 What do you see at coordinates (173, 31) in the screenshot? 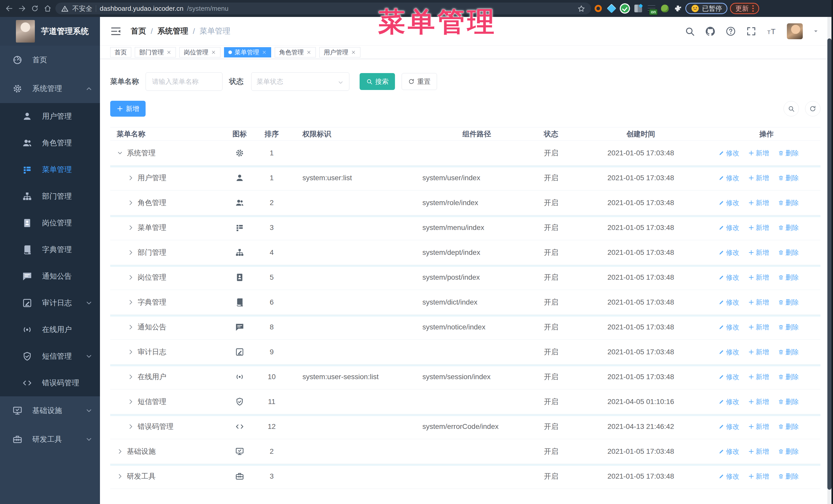
I see `breadcrumb-system: 系统管理` at bounding box center [173, 31].